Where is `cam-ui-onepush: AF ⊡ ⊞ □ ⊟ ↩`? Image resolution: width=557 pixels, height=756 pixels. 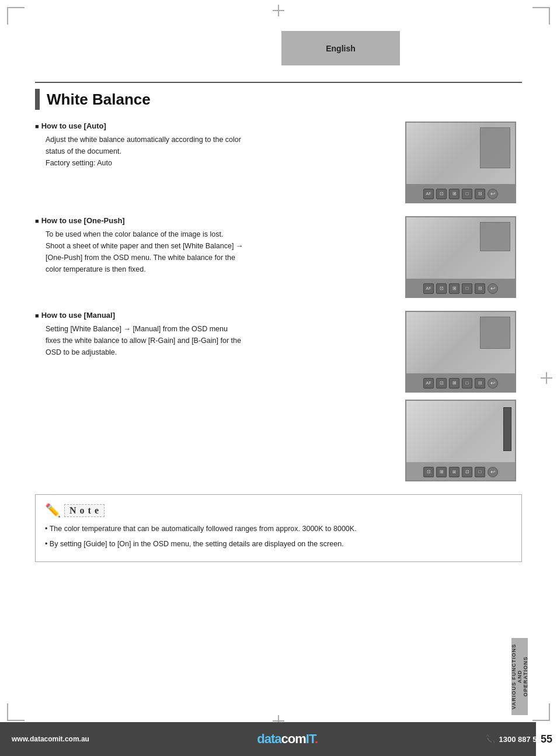 cam-ui-onepush: AF ⊡ ⊞ □ ⊟ ↩ is located at coordinates (461, 257).